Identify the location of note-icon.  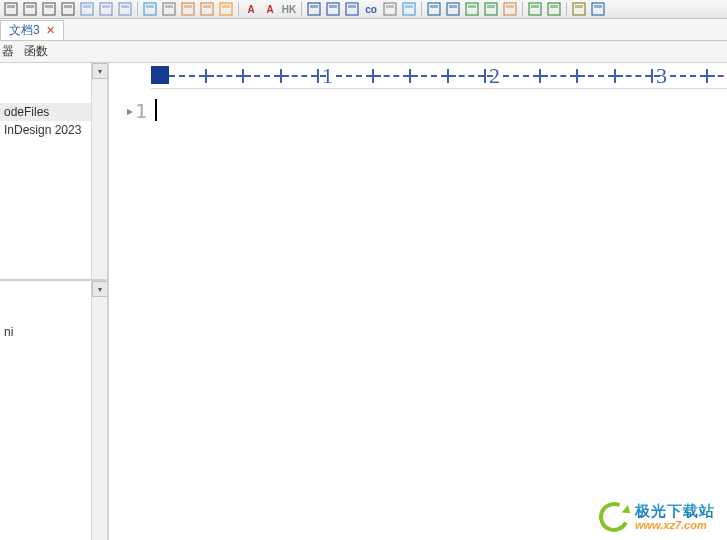
(510, 9).